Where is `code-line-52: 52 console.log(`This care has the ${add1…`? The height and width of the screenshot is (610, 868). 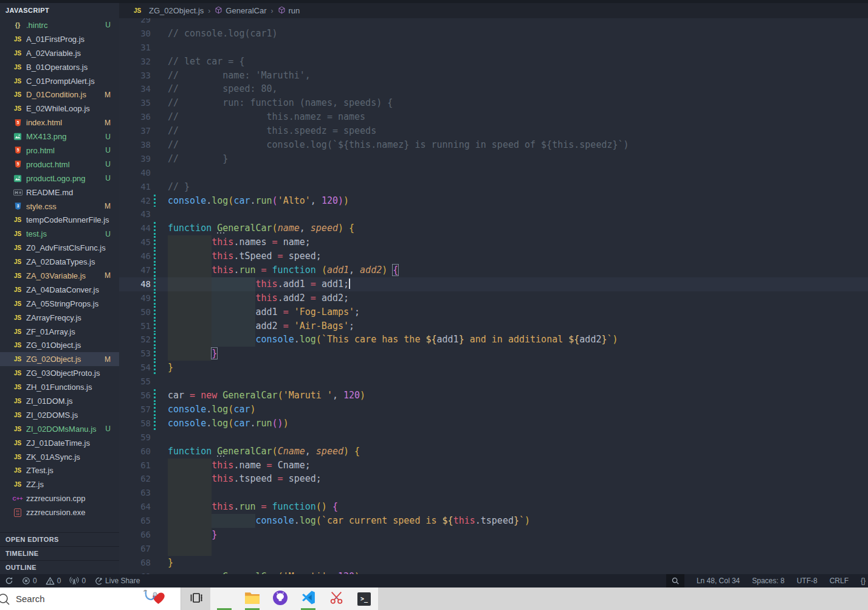 code-line-52: 52 console.log(`This care has the ${add1… is located at coordinates (494, 339).